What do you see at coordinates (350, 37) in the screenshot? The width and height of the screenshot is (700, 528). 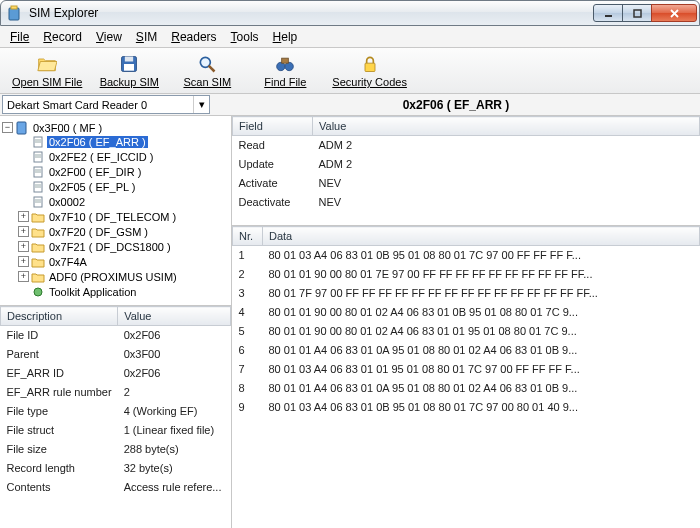 I see `menubar: File Record View SIM Readers Tools Help` at bounding box center [350, 37].